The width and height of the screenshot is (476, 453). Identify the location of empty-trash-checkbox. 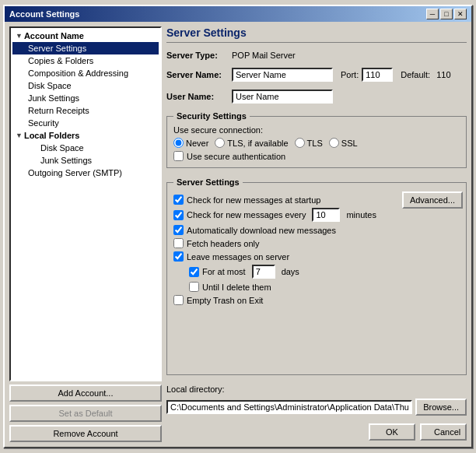
(179, 300).